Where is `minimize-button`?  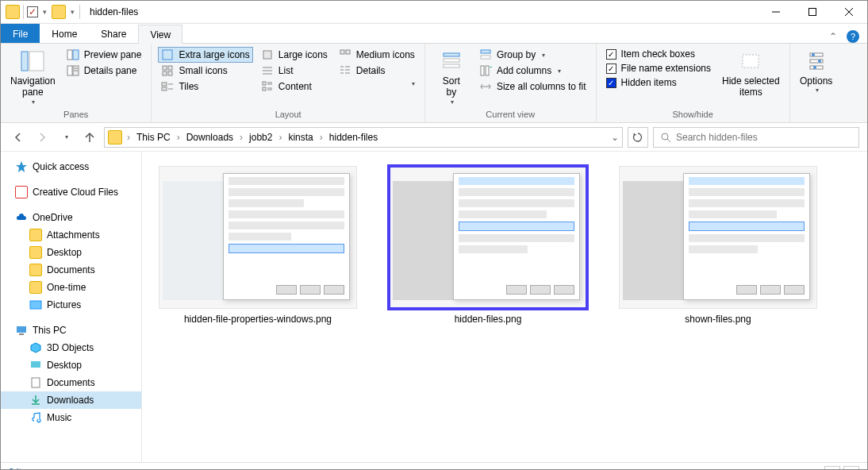
minimize-button is located at coordinates (776, 13).